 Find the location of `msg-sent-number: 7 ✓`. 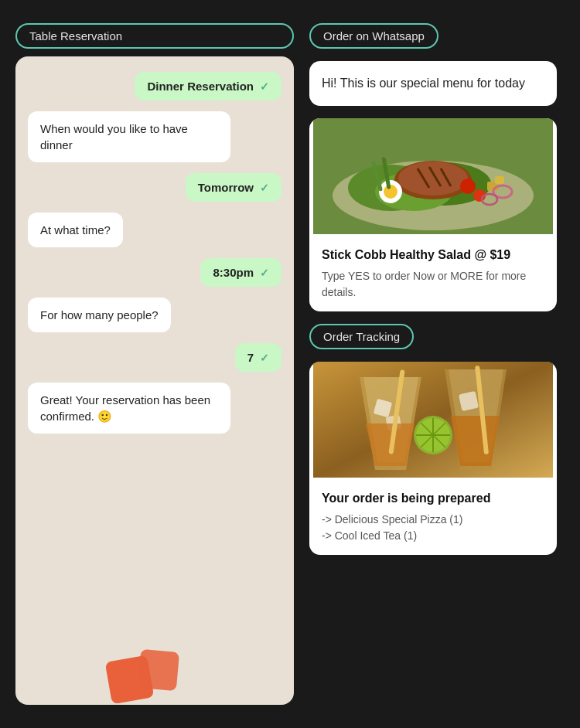

msg-sent-number: 7 ✓ is located at coordinates (258, 357).